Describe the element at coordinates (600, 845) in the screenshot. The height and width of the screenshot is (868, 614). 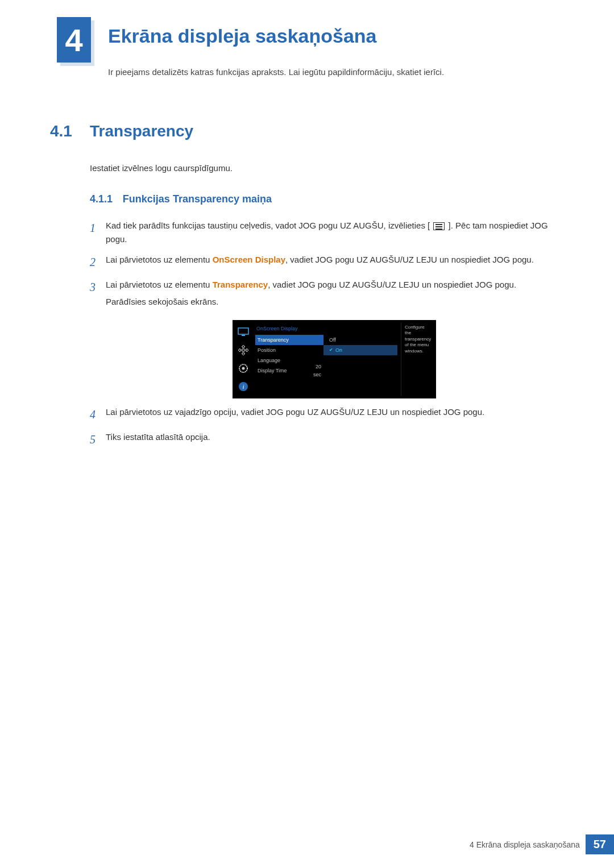
I see `footer-page-number: 57` at that location.